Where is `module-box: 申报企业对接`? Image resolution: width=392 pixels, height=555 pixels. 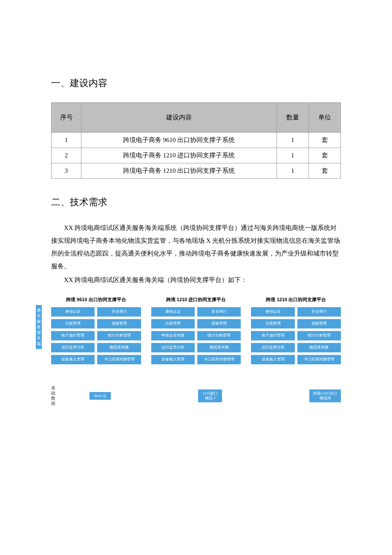
module-box: 申报企业对接 is located at coordinates (173, 336).